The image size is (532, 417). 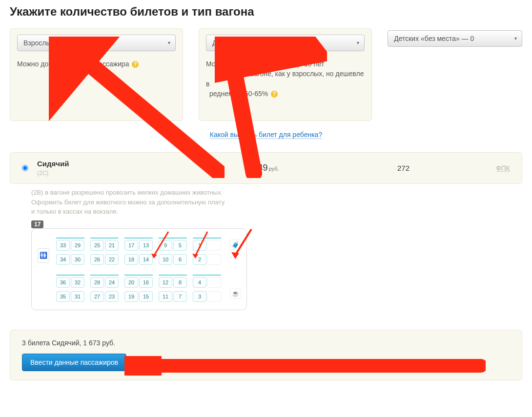 What do you see at coordinates (63, 259) in the screenshot?
I see `seat: 34` at bounding box center [63, 259].